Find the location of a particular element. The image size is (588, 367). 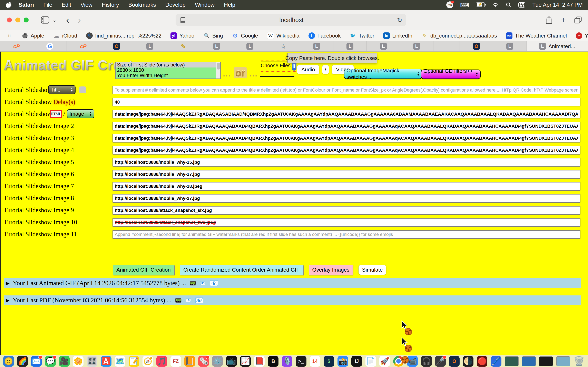

choose-files-button: Choose Files is located at coordinates (276, 65).